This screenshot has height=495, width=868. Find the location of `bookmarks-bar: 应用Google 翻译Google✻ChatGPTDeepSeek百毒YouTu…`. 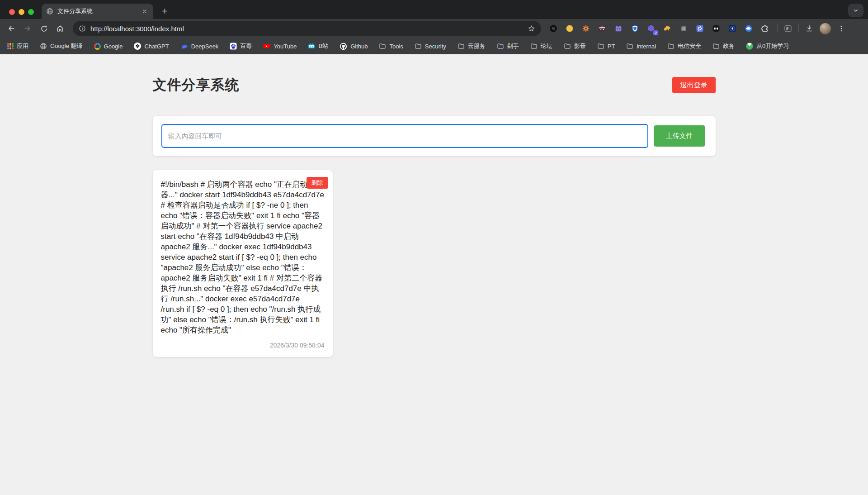

bookmarks-bar: 应用Google 翻译Google✻ChatGPTDeepSeek百毒YouTu… is located at coordinates (434, 46).